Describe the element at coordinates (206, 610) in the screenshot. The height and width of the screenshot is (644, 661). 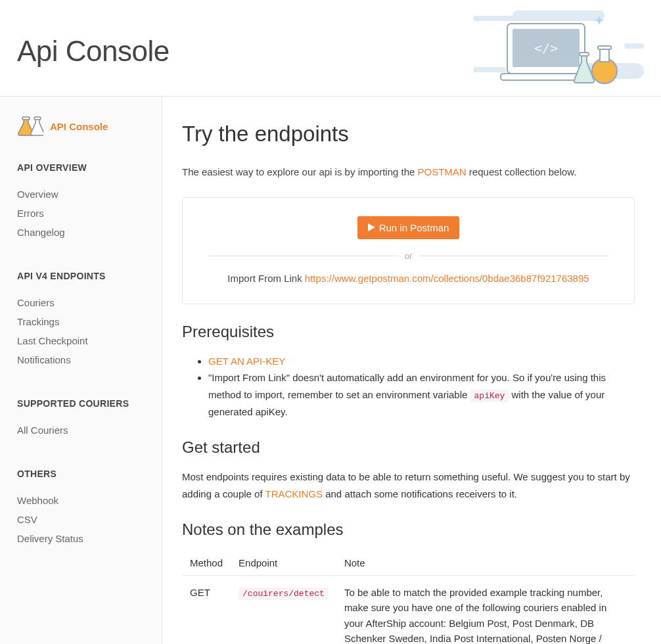
I see `cell-method: GET` at that location.